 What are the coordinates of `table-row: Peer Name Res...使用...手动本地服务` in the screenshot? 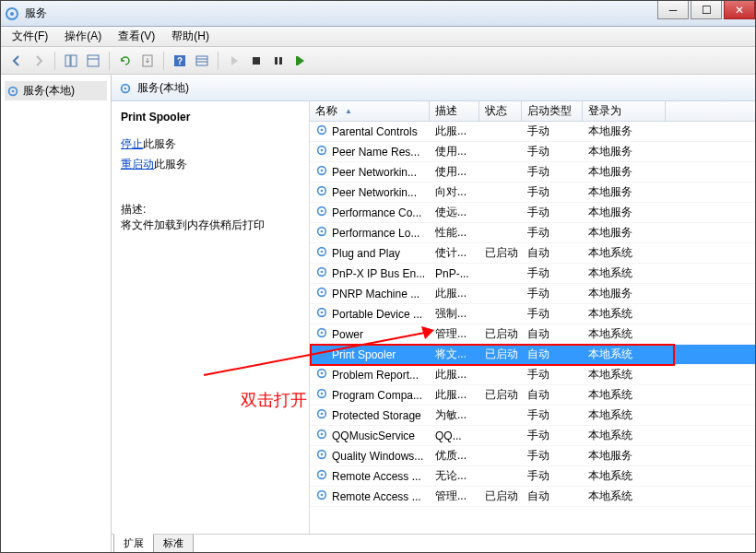 It's located at (533, 152).